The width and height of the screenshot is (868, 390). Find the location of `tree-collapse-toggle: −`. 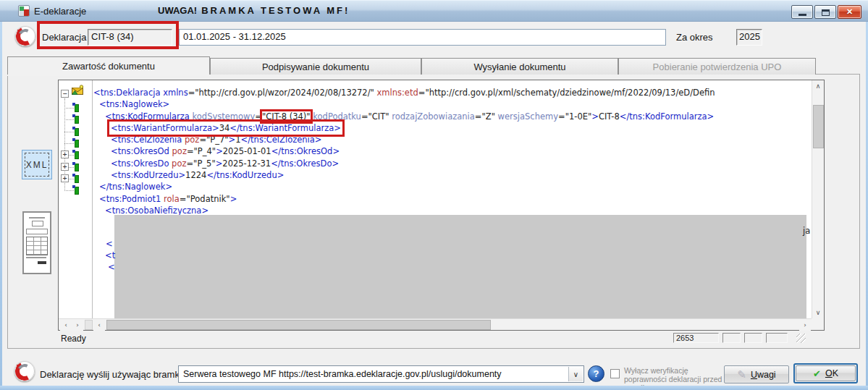

tree-collapse-toggle: − is located at coordinates (65, 94).